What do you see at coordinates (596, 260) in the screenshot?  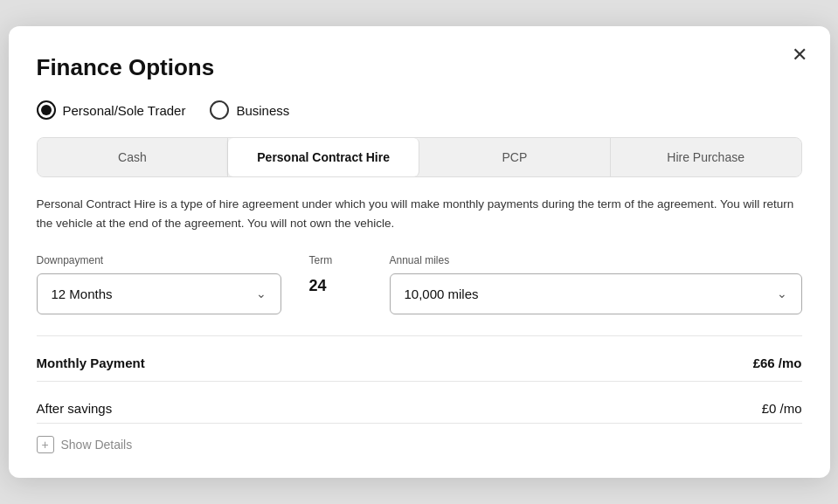 I see `annual-miles-label: Annual miles` at bounding box center [596, 260].